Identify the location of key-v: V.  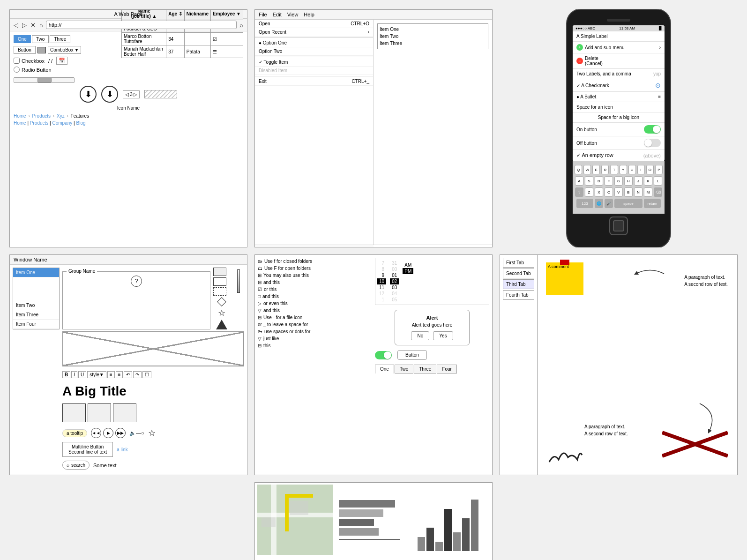
(619, 192).